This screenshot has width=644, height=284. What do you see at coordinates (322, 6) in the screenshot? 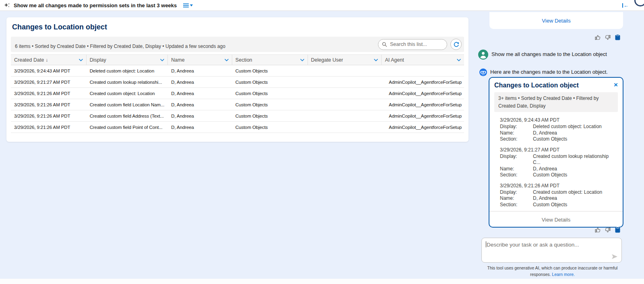
I see `topbar: Show me all changes made to permission s…` at bounding box center [322, 6].